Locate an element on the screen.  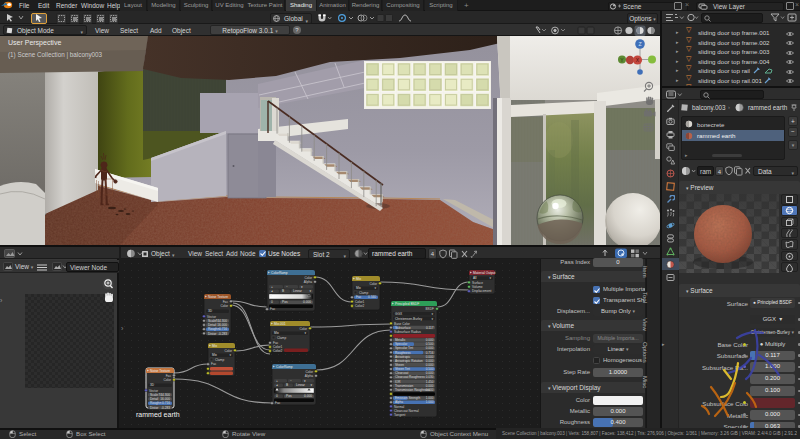
svg-text: 0.117 is located at coordinates (430, 328).